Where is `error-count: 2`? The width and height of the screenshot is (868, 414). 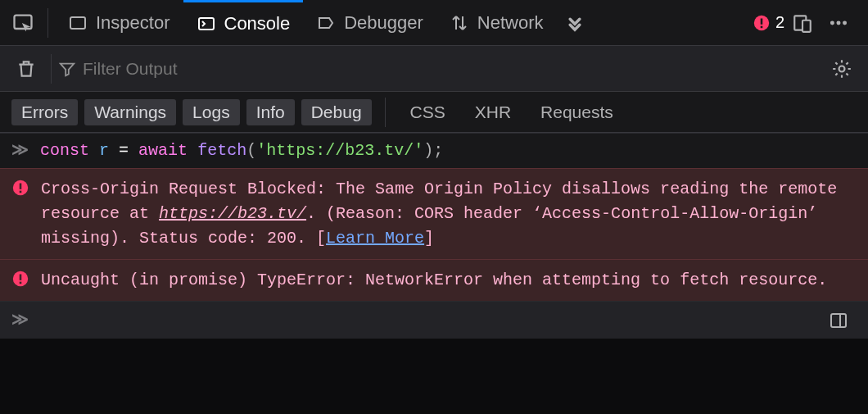 error-count: 2 is located at coordinates (780, 23).